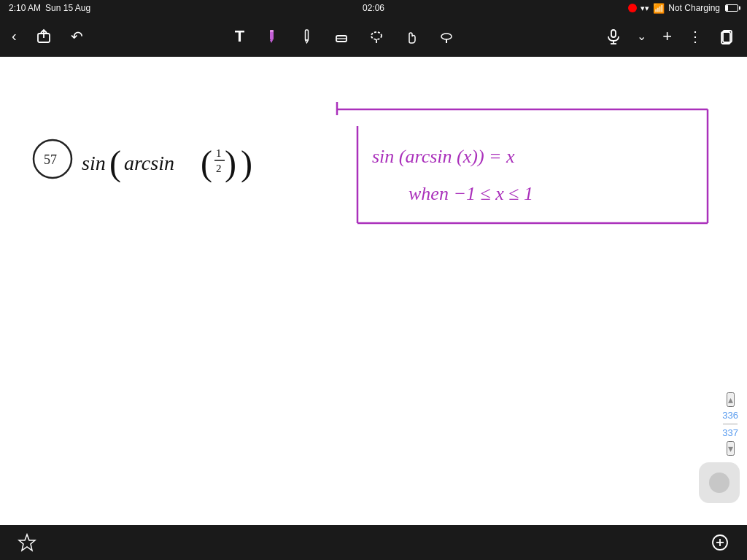 This screenshot has width=747, height=560. Describe the element at coordinates (93, 163) in the screenshot. I see `svg-text: sin` at that location.